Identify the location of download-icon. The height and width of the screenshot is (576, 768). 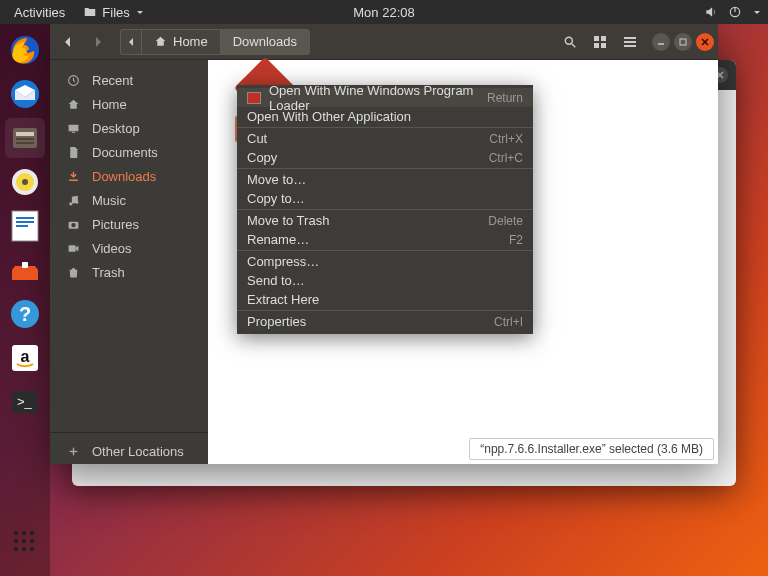
(73, 176).